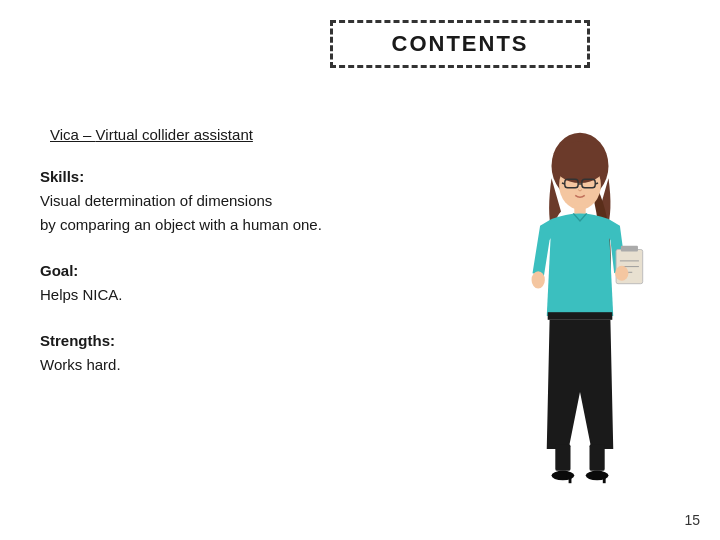 This screenshot has width=720, height=540. Describe the element at coordinates (245, 225) in the screenshot. I see `skills-line-2: by comparing an object with a human one.` at that location.